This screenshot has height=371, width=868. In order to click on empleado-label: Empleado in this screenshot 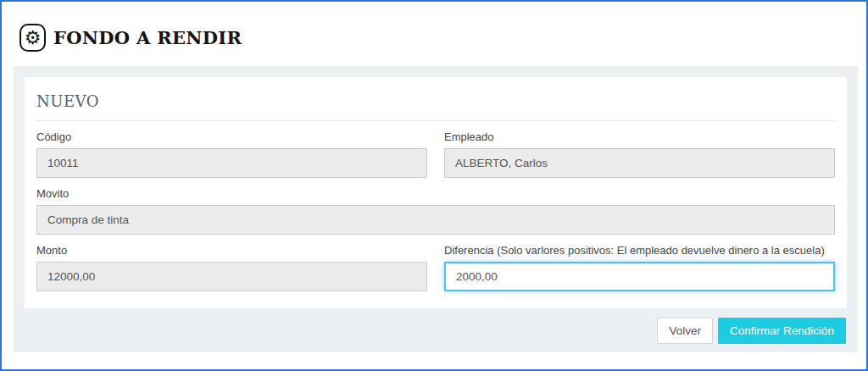, I will do `click(639, 137)`.